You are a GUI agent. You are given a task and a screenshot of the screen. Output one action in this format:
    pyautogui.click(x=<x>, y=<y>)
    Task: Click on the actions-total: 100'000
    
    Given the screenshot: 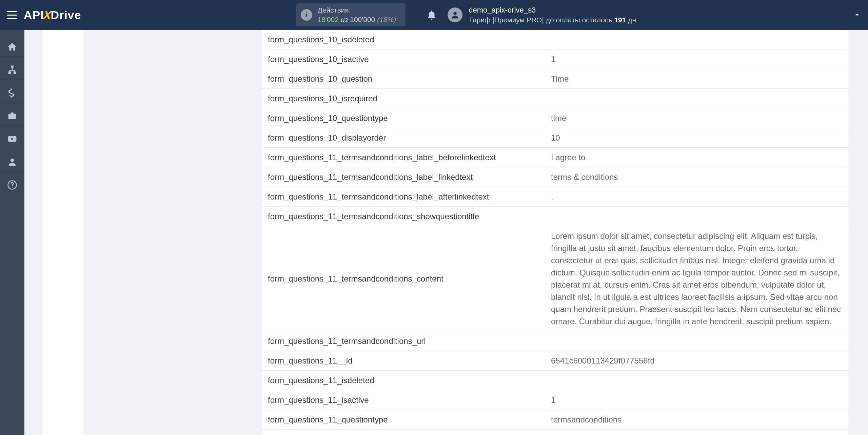 What is the action you would take?
    pyautogui.click(x=362, y=20)
    